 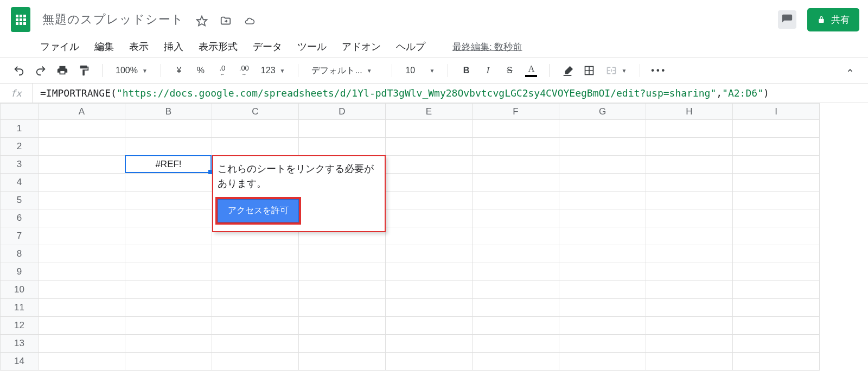 What do you see at coordinates (250, 21) in the screenshot?
I see `cloud-status-icon` at bounding box center [250, 21].